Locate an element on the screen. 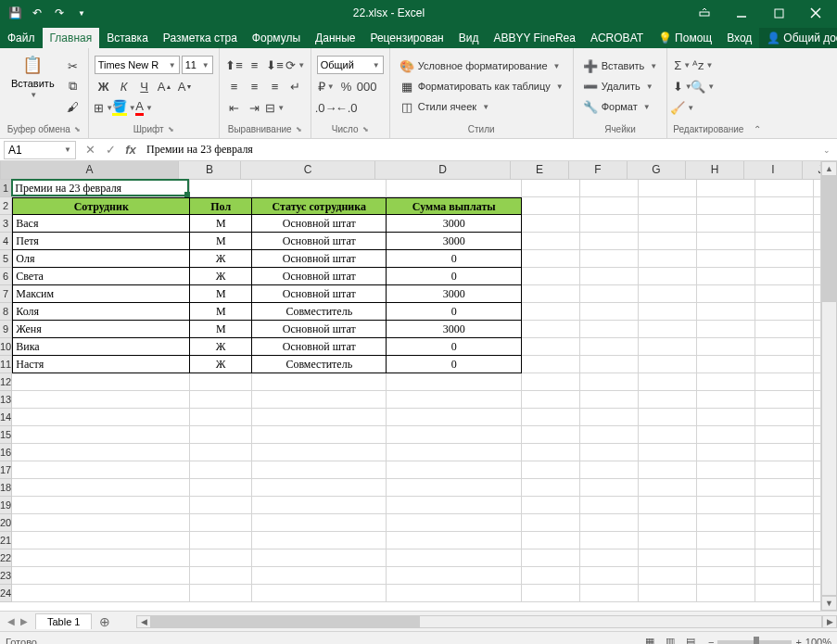  tab-view: Вид is located at coordinates (469, 38).